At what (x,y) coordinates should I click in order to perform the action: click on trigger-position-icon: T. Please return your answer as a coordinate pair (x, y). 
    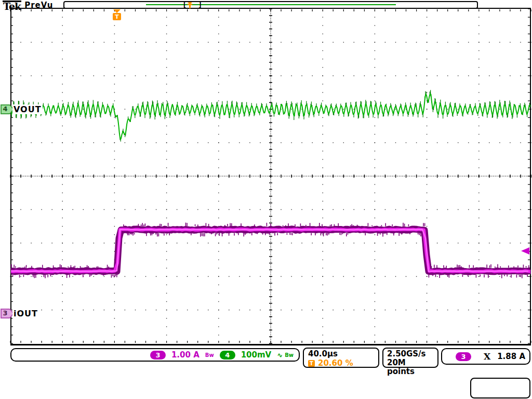
    Looking at the image, I should click on (312, 364).